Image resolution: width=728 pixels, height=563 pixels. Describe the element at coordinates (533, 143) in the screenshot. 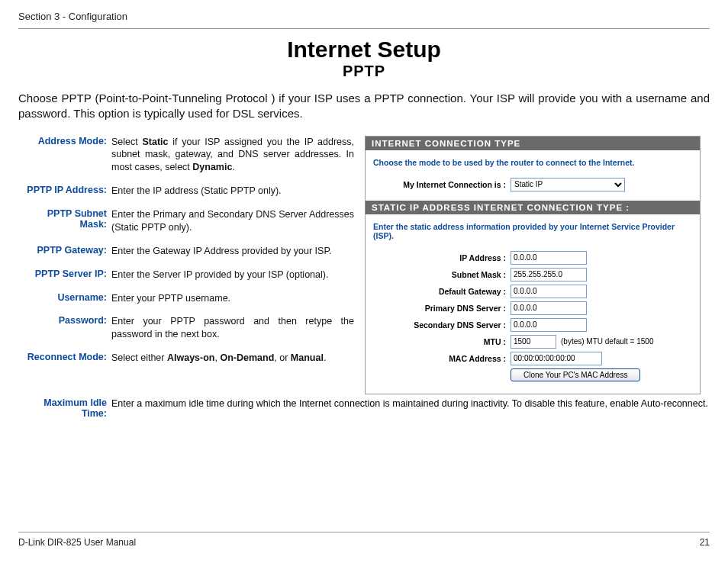

I see `panel-header-internet-type: INTERNET CONNECTION TYPE` at that location.